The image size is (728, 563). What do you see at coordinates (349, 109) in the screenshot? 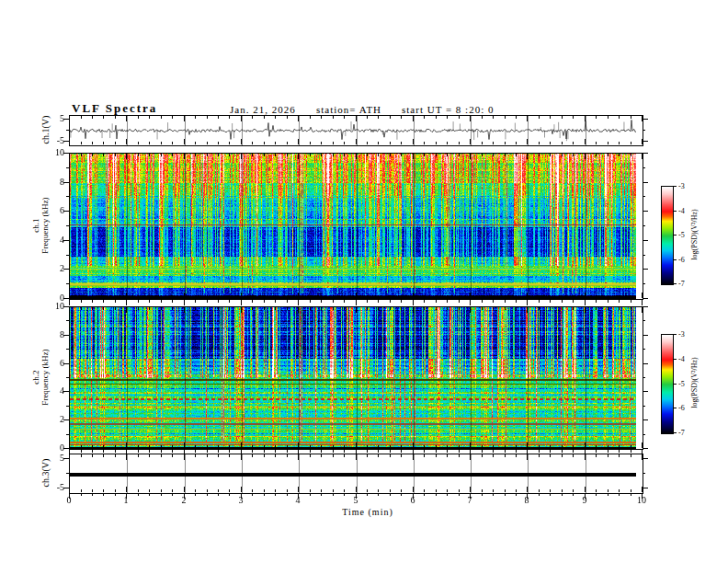
I see `station-label: station= ATH` at bounding box center [349, 109].